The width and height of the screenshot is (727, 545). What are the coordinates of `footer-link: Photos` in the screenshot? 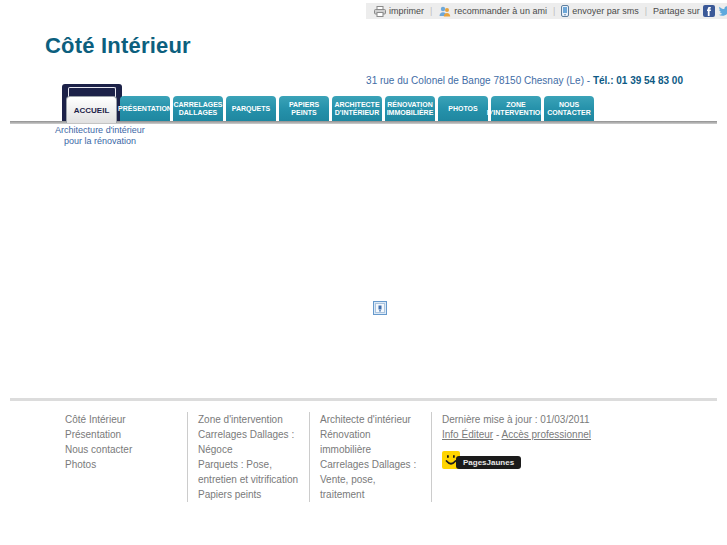 It's located at (121, 464).